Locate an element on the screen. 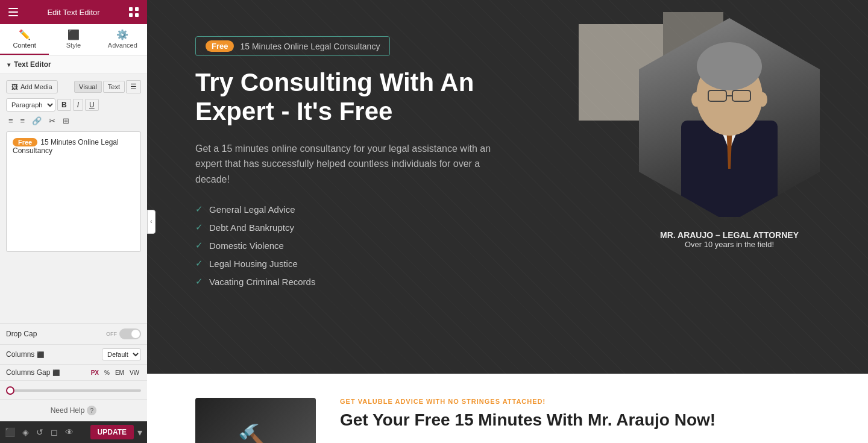  attorney-photo is located at coordinates (729, 121).